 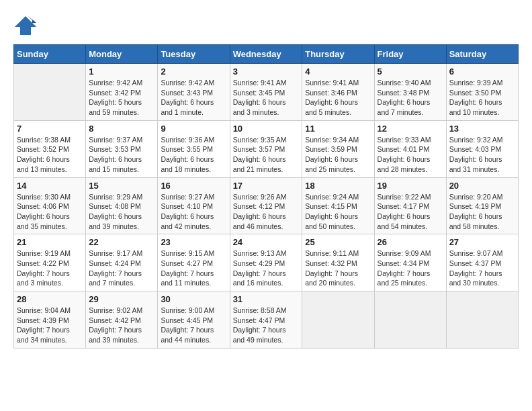 I want to click on day-number: 12, so click(x=410, y=129).